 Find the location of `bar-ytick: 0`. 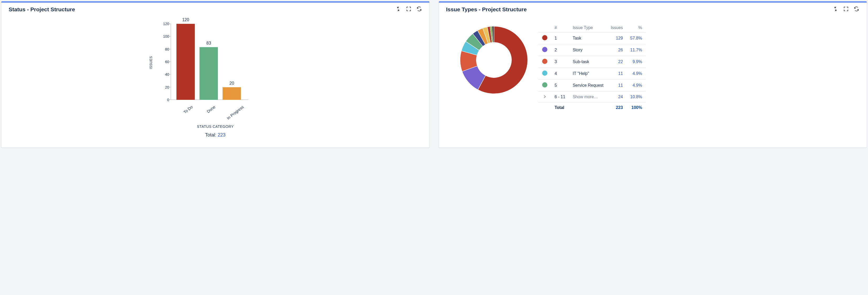

bar-ytick: 0 is located at coordinates (164, 100).